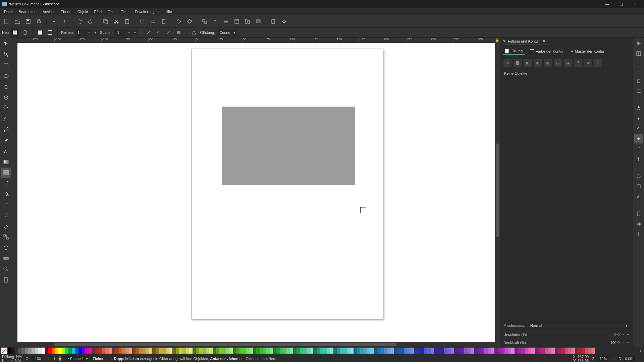 This screenshot has height=362, width=644. Describe the element at coordinates (623, 343) in the screenshot. I see `opacity-minus: −` at that location.